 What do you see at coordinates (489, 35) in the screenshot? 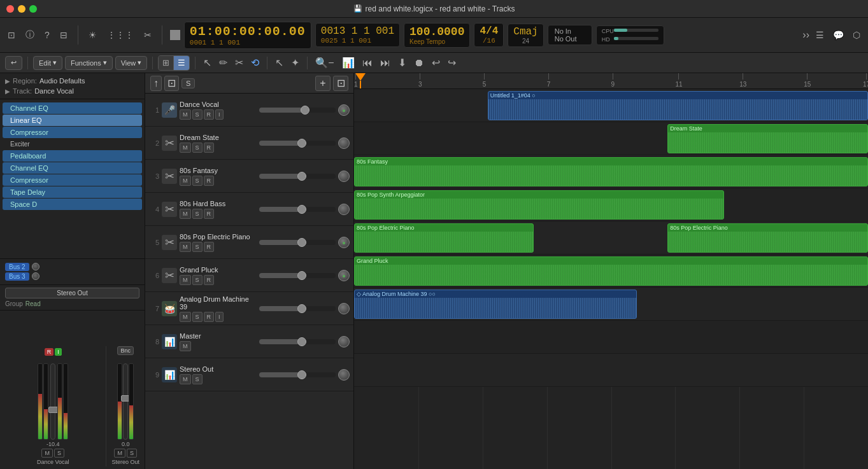
I see `time-signature-display: 4/4 /16` at bounding box center [489, 35].